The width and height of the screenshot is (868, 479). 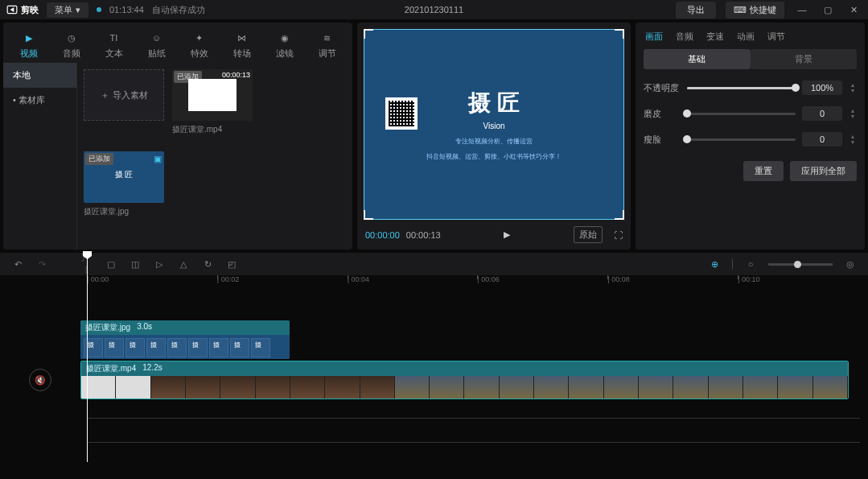 I want to click on clip-video: 摄匠课堂.mp412.2s, so click(x=465, y=380).